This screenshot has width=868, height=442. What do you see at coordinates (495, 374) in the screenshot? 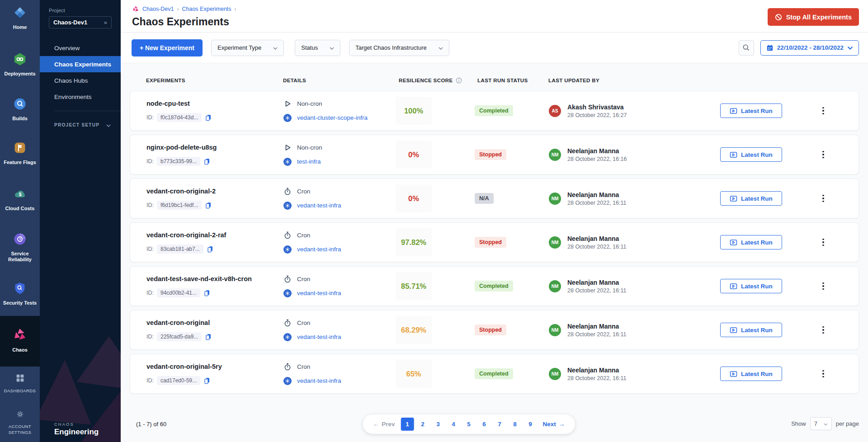
I see `experiment-row: vedant-cron-original-5ry ID: cad17ed0-59…` at bounding box center [495, 374].